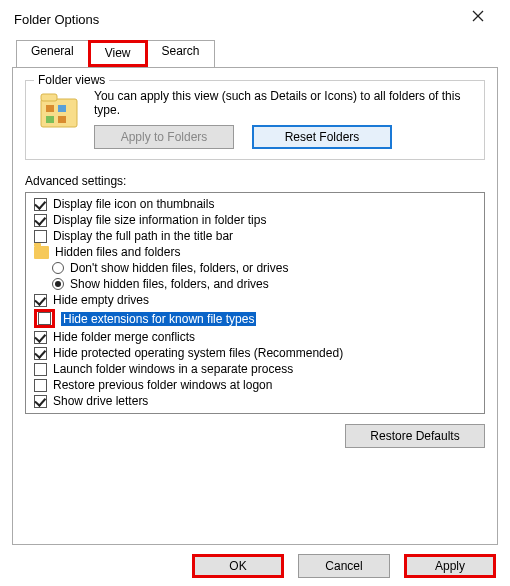 The height and width of the screenshot is (586, 510). Describe the element at coordinates (52, 51) in the screenshot. I see `tab-general-label: General` at that location.